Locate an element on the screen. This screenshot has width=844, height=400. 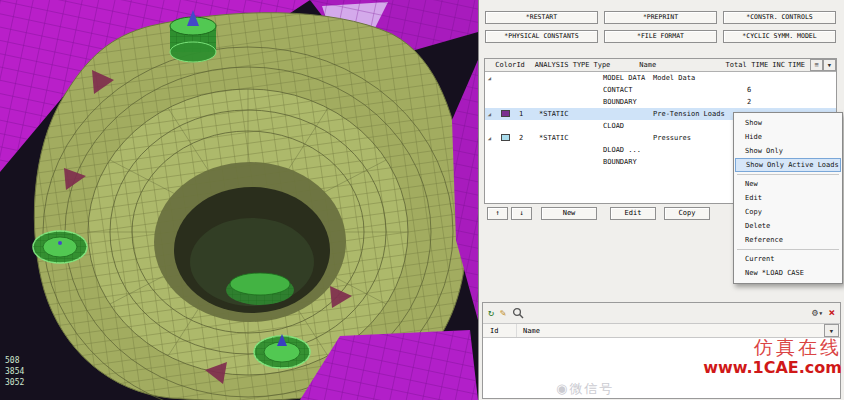
refresh-icon: ↻ is located at coordinates (491, 313).